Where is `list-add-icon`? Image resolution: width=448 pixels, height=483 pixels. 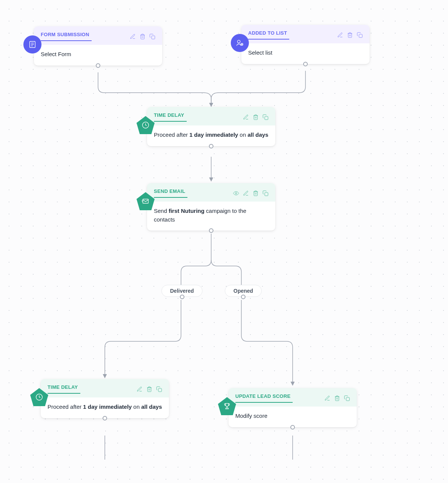
list-add-icon is located at coordinates (240, 43).